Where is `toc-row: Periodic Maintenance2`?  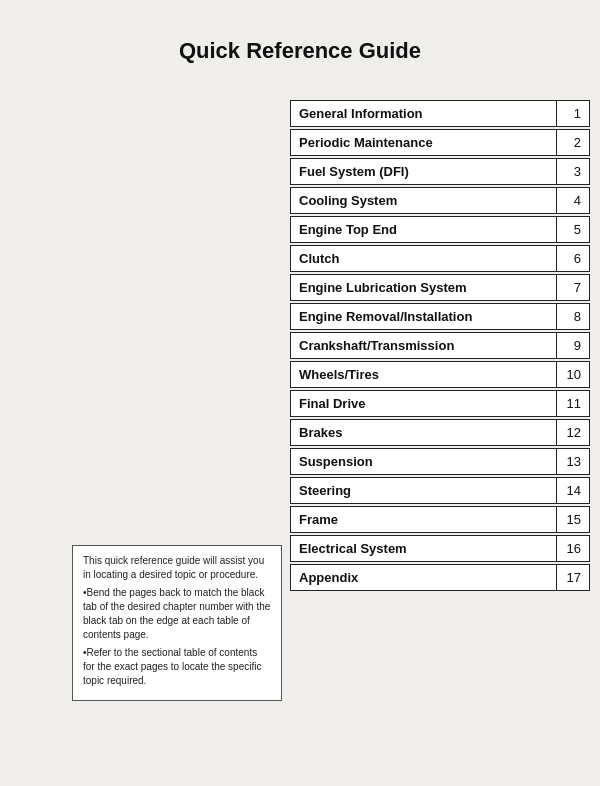 toc-row: Periodic Maintenance2 is located at coordinates (440, 142).